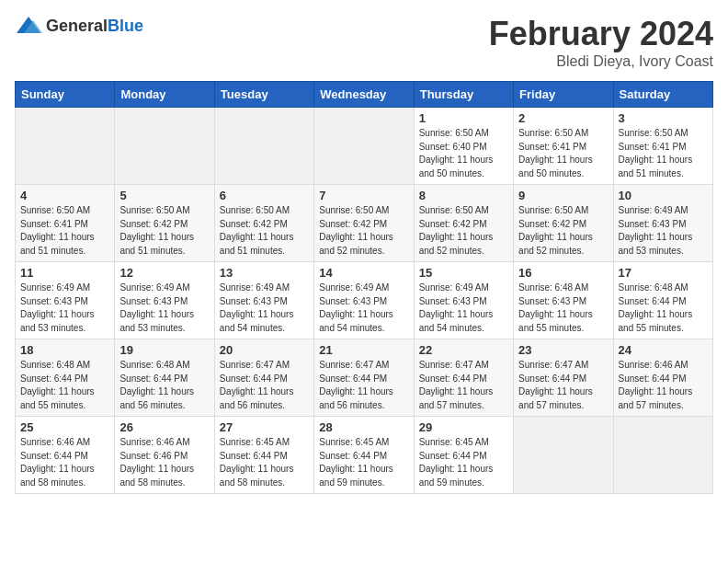  What do you see at coordinates (264, 378) in the screenshot?
I see `calendar-cell: 20Sunrise: 6:47 AMSunset: 6:44 PMDayligh…` at bounding box center [264, 378].